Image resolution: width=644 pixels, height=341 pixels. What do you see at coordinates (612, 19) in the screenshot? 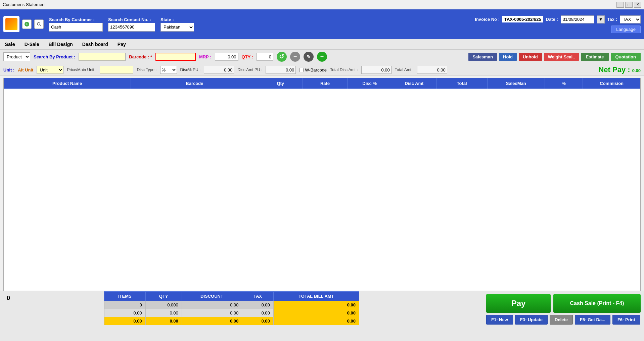
I see `tax-label: Tax :` at bounding box center [612, 19].